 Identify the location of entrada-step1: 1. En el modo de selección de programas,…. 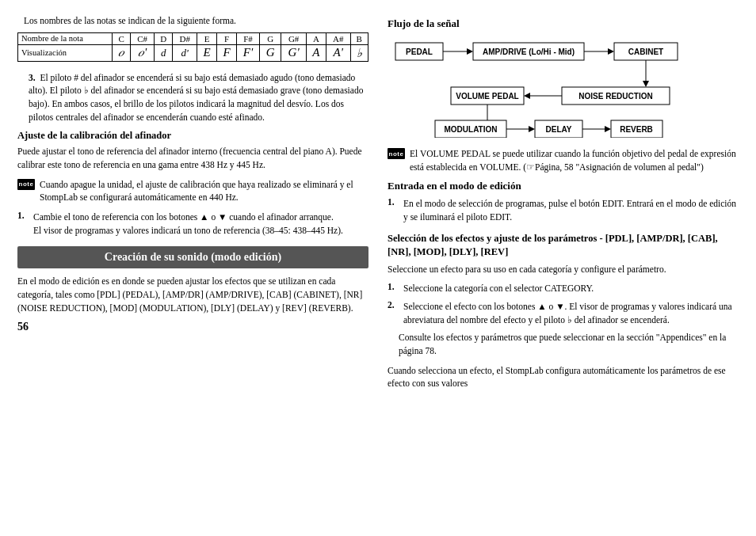
(563, 211).